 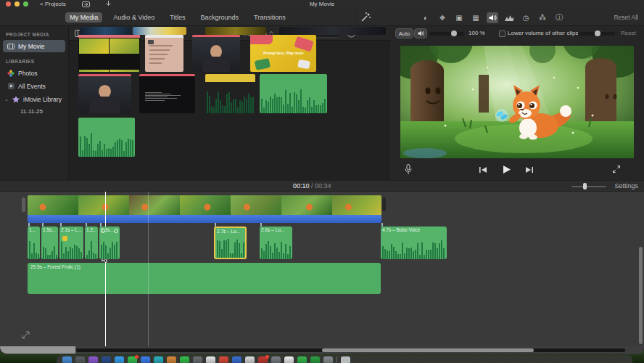 I want to click on audio-clip: 2.1s – L..., so click(x=71, y=242).